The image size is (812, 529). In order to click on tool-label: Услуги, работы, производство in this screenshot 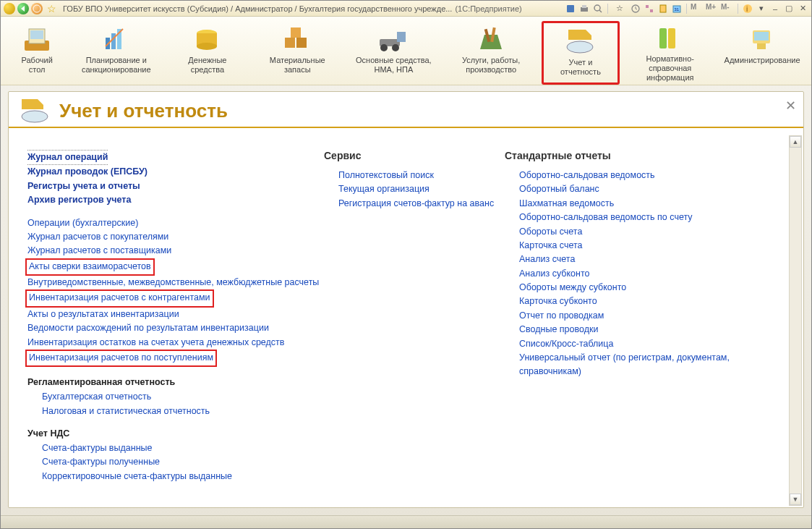, I will do `click(492, 65)`.